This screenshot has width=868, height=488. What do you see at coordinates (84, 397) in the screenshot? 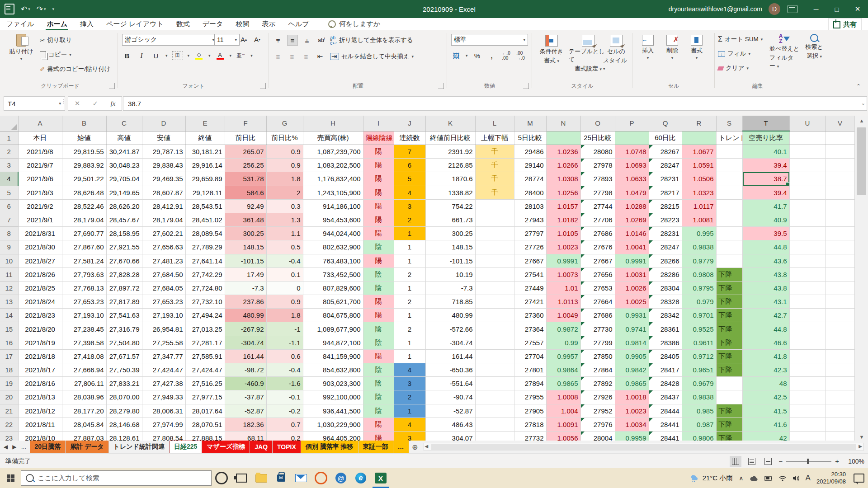
I see `cell-B20: 28,038.96` at bounding box center [84, 397].